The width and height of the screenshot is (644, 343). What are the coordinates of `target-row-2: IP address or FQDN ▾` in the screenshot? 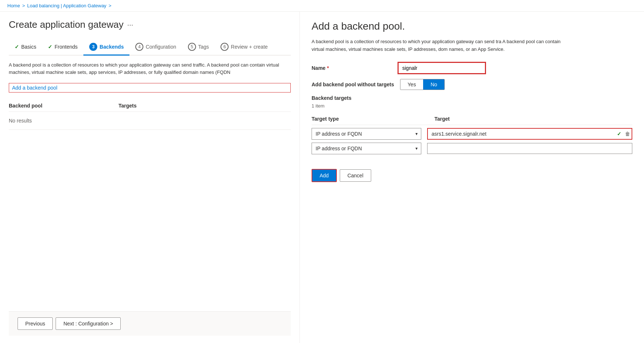 It's located at (472, 148).